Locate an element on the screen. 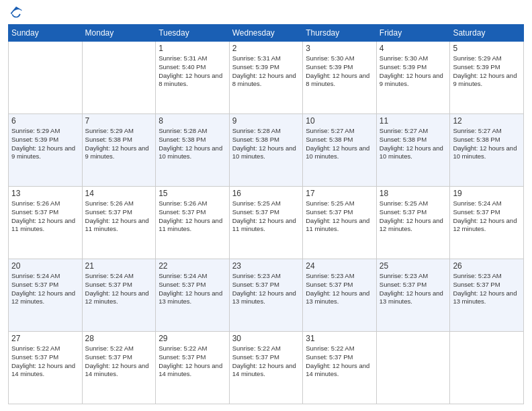 Image resolution: width=532 pixels, height=411 pixels. calendar-cell: 28Sunrise: 5:22 AM Sunset: 5:37 PM Dayli… is located at coordinates (119, 368).